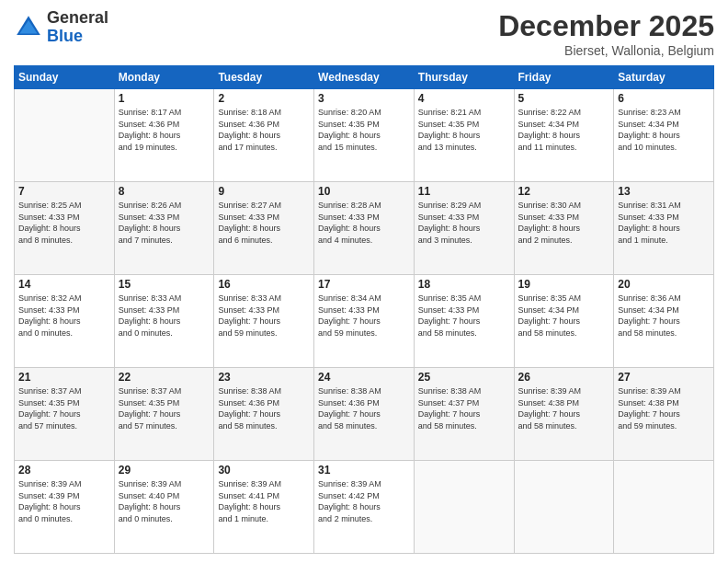 The image size is (728, 563). What do you see at coordinates (464, 98) in the screenshot?
I see `day-number: 4` at bounding box center [464, 98].